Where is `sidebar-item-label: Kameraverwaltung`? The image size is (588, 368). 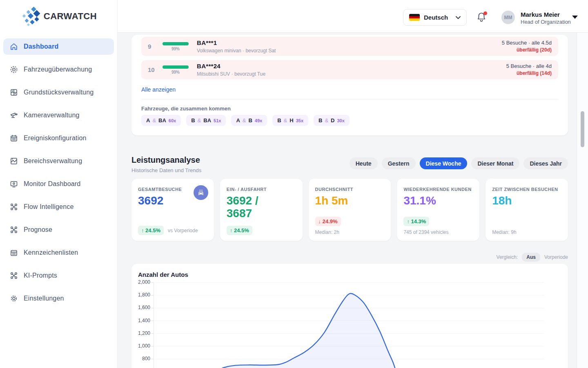 sidebar-item-label: Kameraverwaltung is located at coordinates (51, 115).